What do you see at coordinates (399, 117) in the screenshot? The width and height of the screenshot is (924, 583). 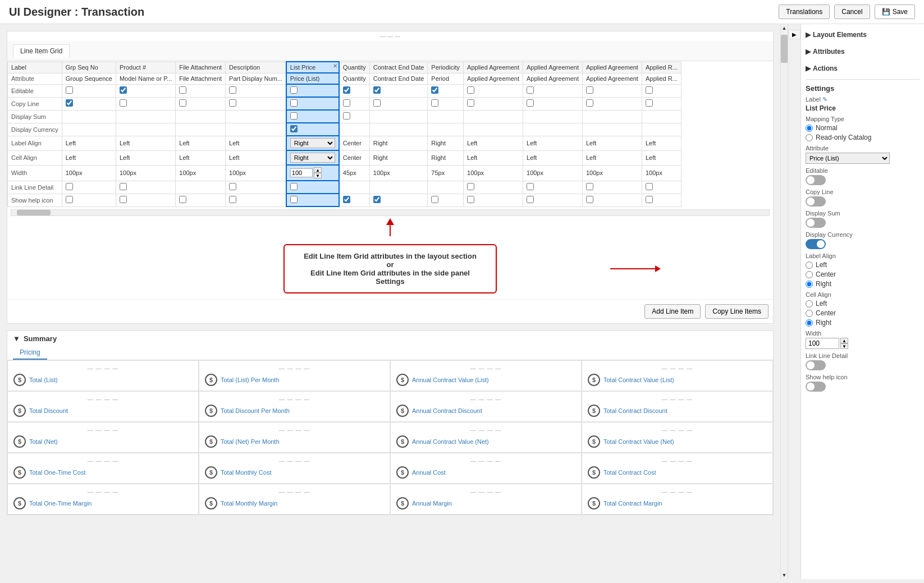 I see `displaysum-contractend` at bounding box center [399, 117].